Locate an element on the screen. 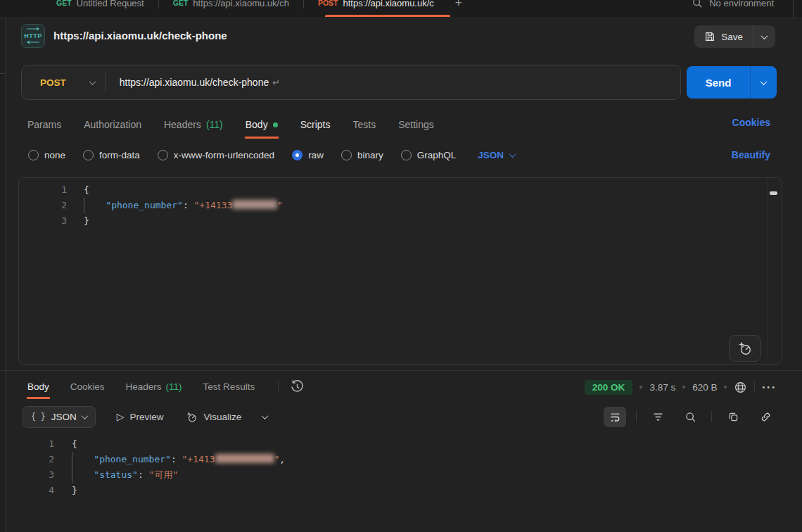 This screenshot has width=802, height=532. tab-label: Body is located at coordinates (257, 125).